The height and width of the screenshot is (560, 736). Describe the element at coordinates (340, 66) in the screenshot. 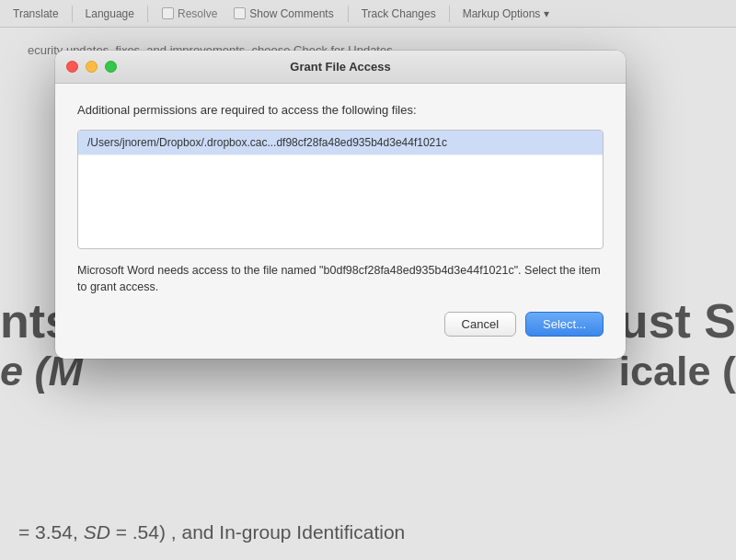

I see `dialog-title: Grant File Access` at that location.